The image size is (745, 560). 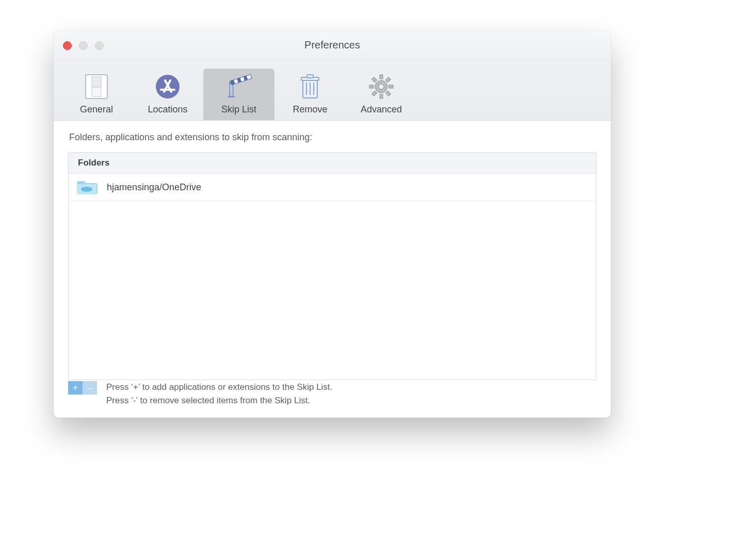 What do you see at coordinates (332, 393) in the screenshot?
I see `skip-list-footer: + – Press ‘+’ to add applications or ext…` at bounding box center [332, 393].